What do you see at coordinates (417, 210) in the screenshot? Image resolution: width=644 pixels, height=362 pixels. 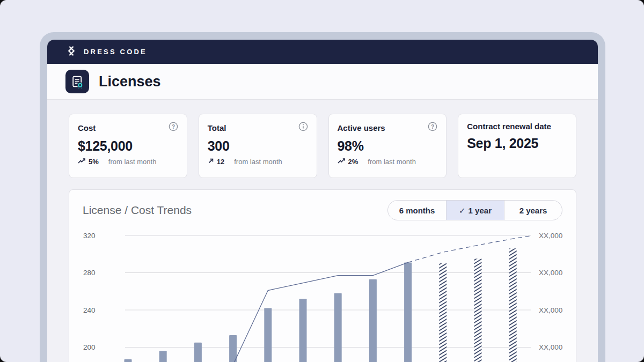 I see `range-button-6-months: 6 months` at bounding box center [417, 210].